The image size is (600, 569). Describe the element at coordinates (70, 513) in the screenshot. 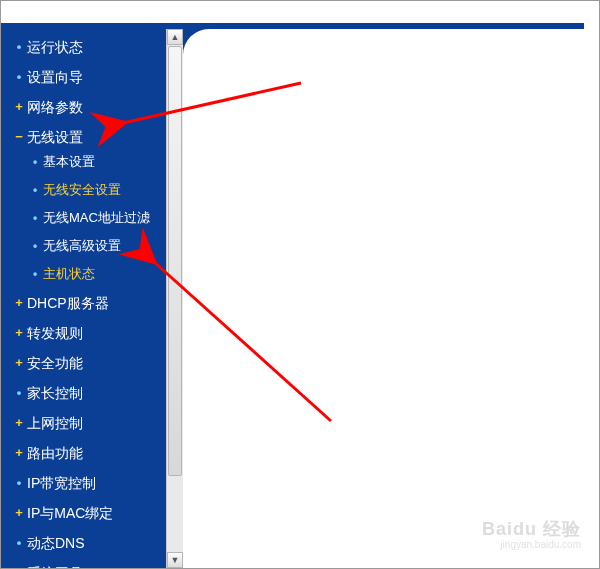

I see `sidebar-item-label: IP与MAC绑定` at that location.